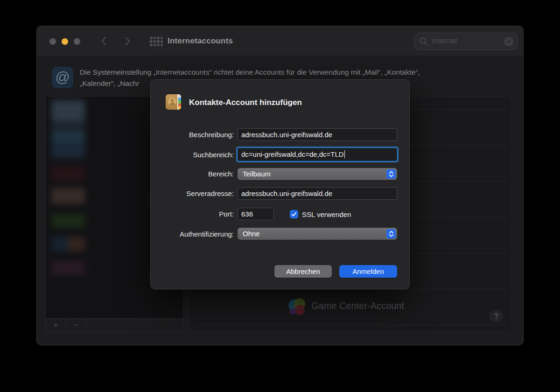  What do you see at coordinates (257, 174) in the screenshot?
I see `scope-popup-value: Teilbaum` at bounding box center [257, 174].